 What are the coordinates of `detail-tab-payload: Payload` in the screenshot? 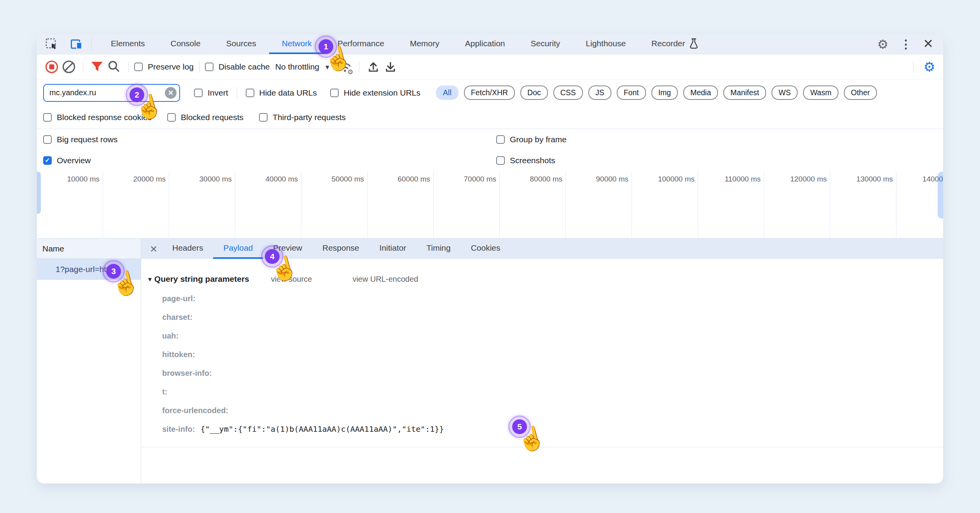 It's located at (238, 249).